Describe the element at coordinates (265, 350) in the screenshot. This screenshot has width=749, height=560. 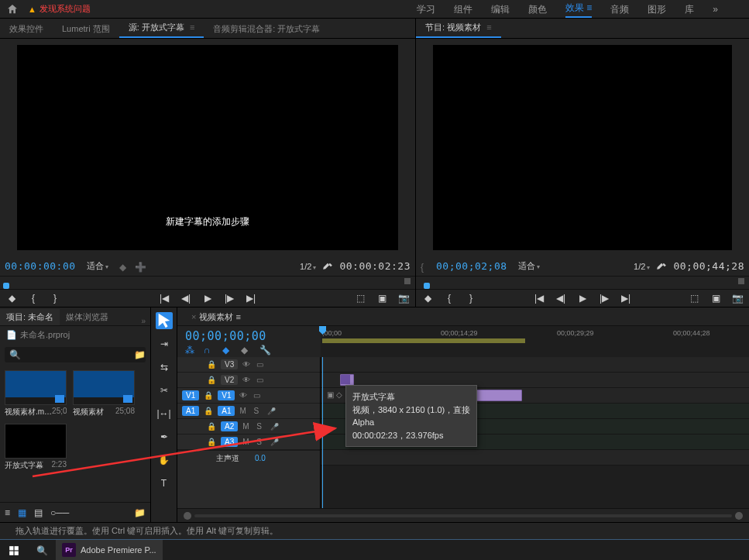
I see `wrench-icon: 🔧` at that location.